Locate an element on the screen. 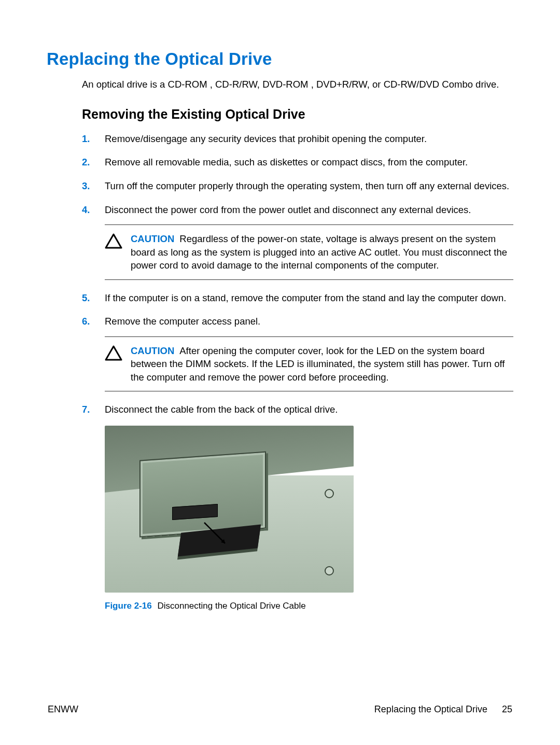  step-text: Disconnect the power cord from the power… is located at coordinates (288, 209).